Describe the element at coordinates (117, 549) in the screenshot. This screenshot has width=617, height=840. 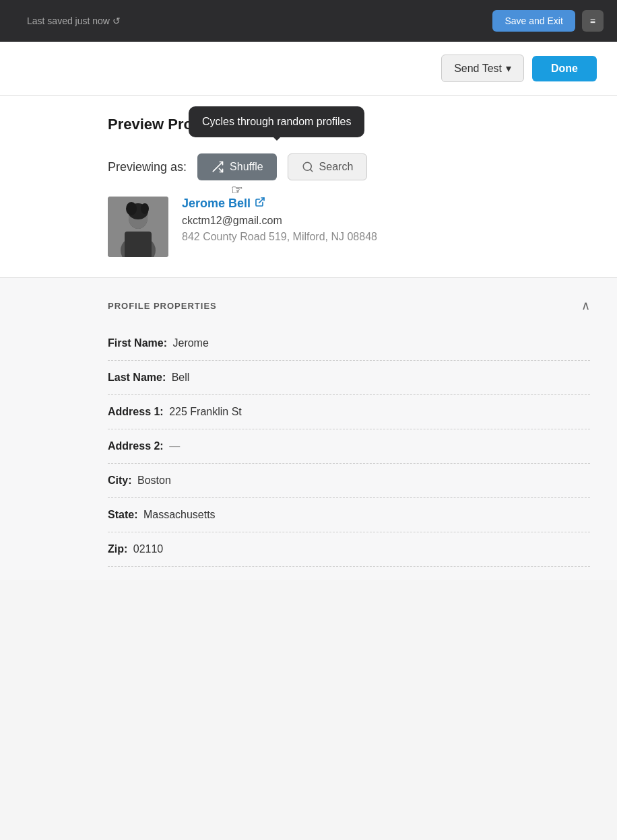
I see `property-label: Zip:` at that location.